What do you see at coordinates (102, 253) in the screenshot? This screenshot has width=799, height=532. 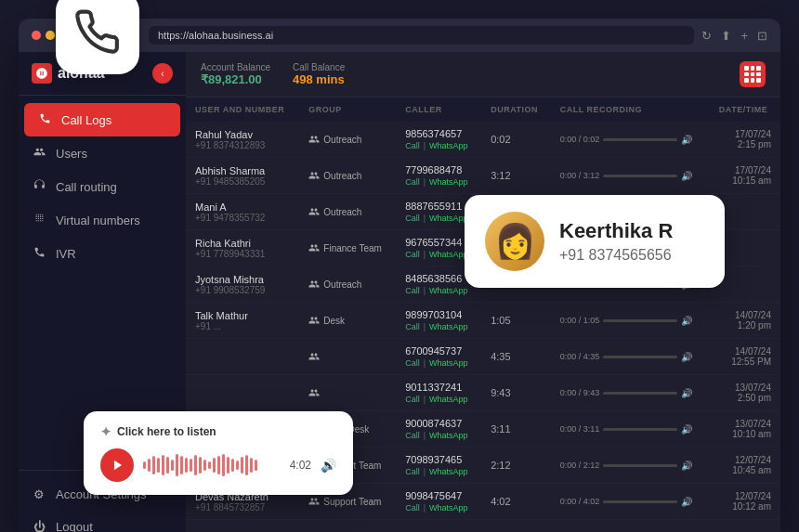 I see `sidebar-item-ivr: IVR` at bounding box center [102, 253].